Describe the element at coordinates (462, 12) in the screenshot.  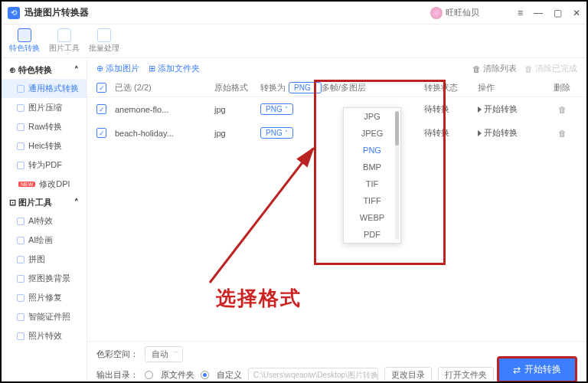
I see `user-name: 旺旺仙贝` at that location.